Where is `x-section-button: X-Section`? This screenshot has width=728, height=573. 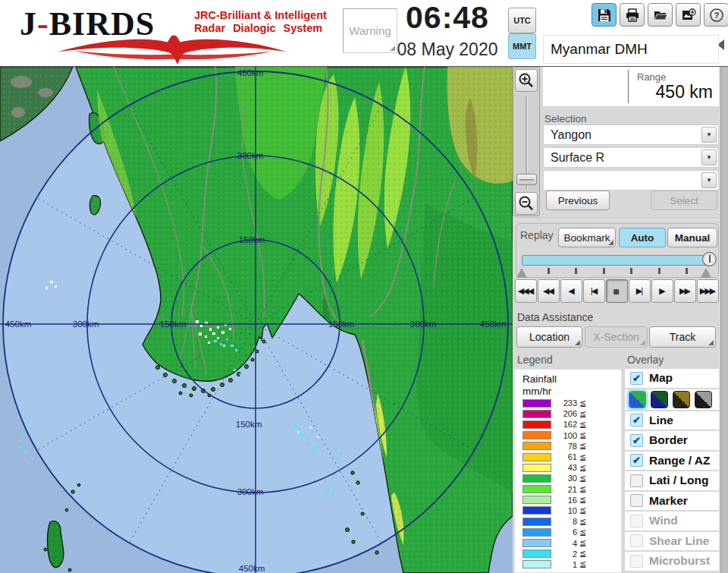 x-section-button: X-Section is located at coordinates (616, 337).